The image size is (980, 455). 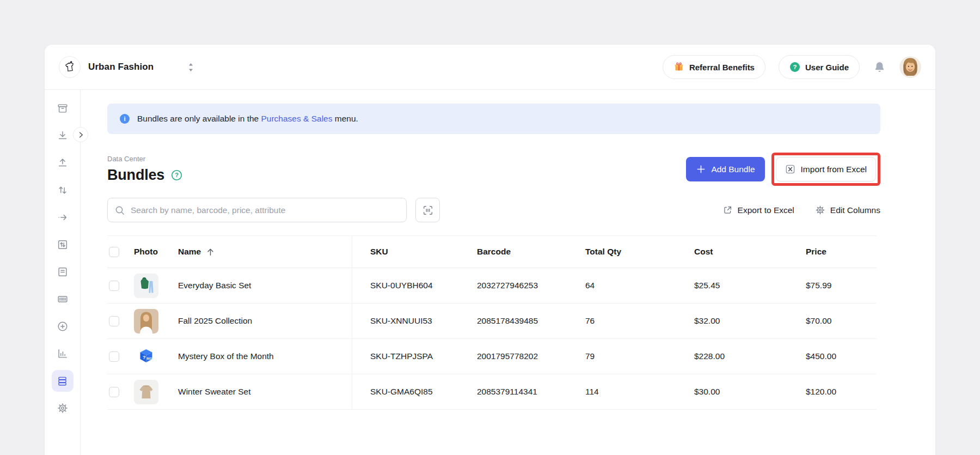 I want to click on column-header-barcode: Barcode, so click(x=531, y=252).